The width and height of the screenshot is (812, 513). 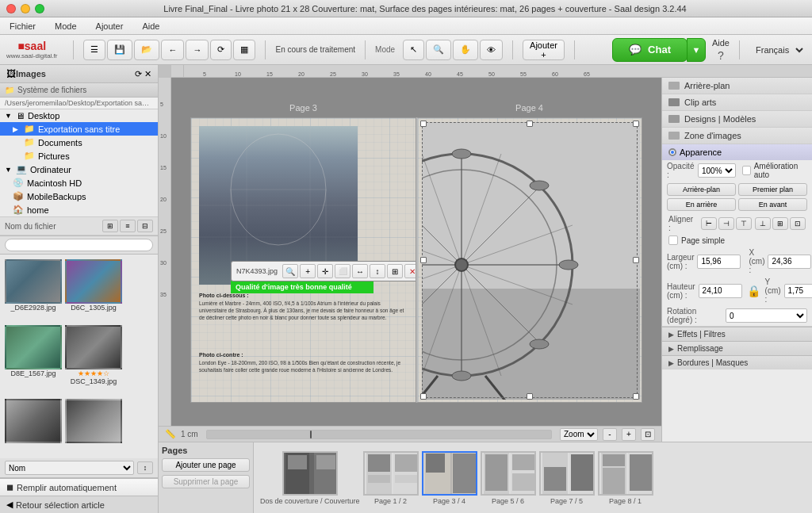 I want to click on menu-aide: Aide, so click(x=151, y=26).